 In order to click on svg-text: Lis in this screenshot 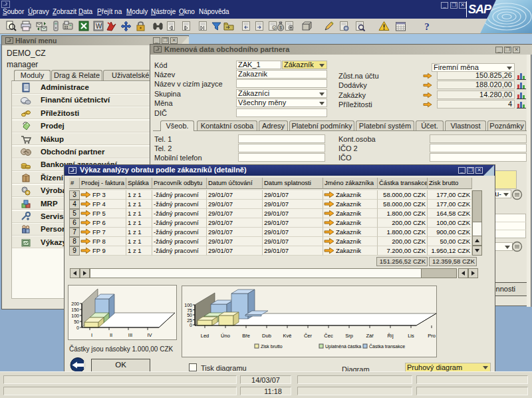, I will do `click(411, 335)`.